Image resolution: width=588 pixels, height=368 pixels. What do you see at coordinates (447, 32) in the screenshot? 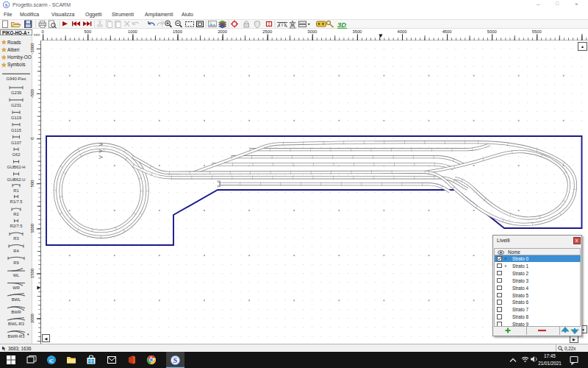
I see `svg-text: 4500` at bounding box center [447, 32].